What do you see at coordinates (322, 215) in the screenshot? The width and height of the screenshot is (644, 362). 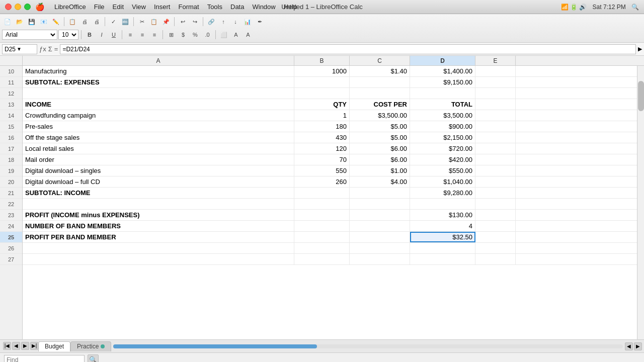 I see `cell-b23` at bounding box center [322, 215].